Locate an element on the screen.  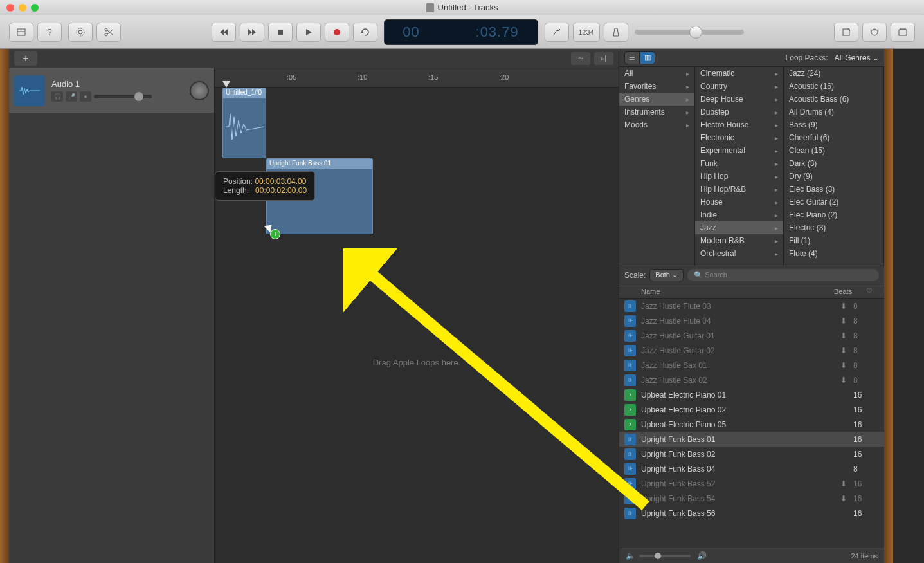
category-item: Dubstep▸ is located at coordinates (739, 112).